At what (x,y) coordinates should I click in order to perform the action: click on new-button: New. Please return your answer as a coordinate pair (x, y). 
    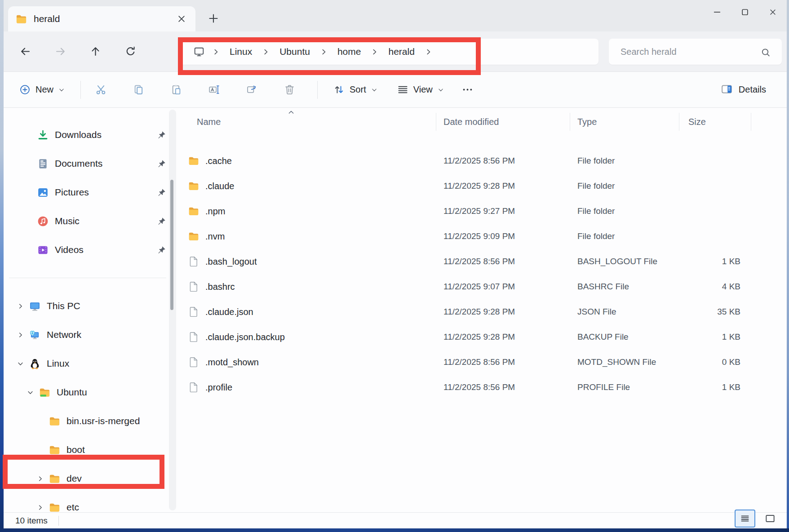
    Looking at the image, I should click on (42, 90).